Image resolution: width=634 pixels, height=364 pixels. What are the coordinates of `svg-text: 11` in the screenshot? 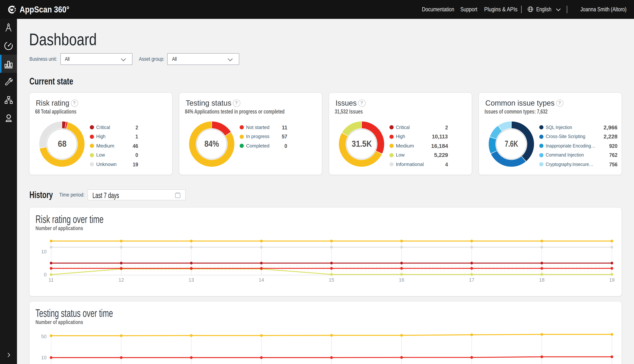 It's located at (51, 280).